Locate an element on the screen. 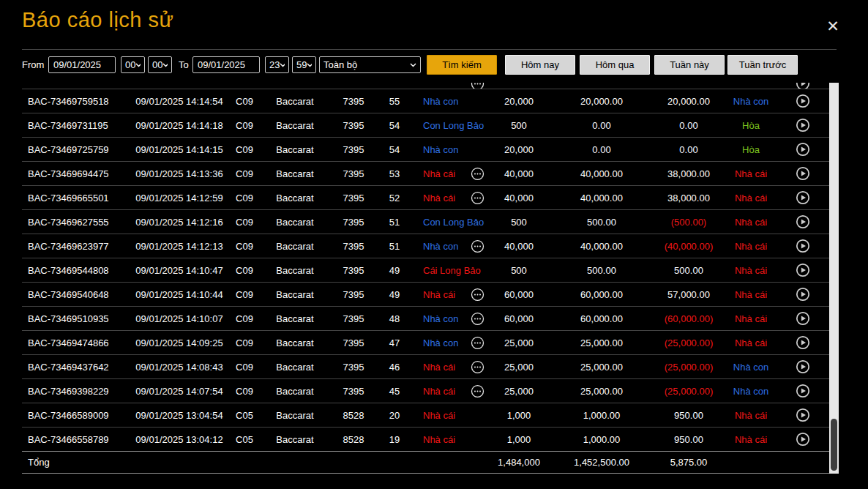 The width and height of the screenshot is (868, 489). row-id: BAC-73469398229 is located at coordinates (74, 391).